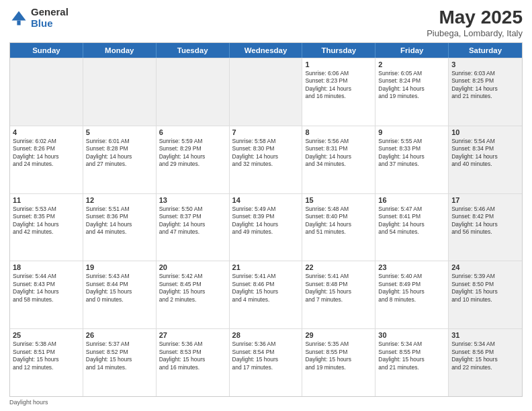 The image size is (532, 411). I want to click on day-number: 15, so click(339, 200).